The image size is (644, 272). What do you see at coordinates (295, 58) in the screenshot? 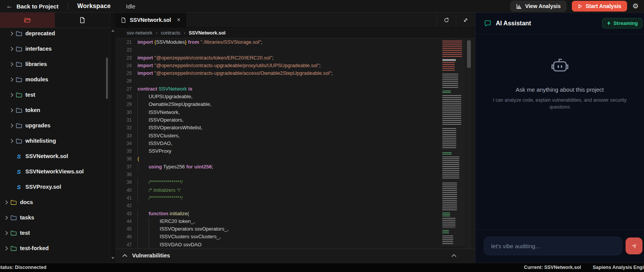
I see `code-line-23: 23import "@openzeppelin/contracts/token/…` at bounding box center [295, 58].